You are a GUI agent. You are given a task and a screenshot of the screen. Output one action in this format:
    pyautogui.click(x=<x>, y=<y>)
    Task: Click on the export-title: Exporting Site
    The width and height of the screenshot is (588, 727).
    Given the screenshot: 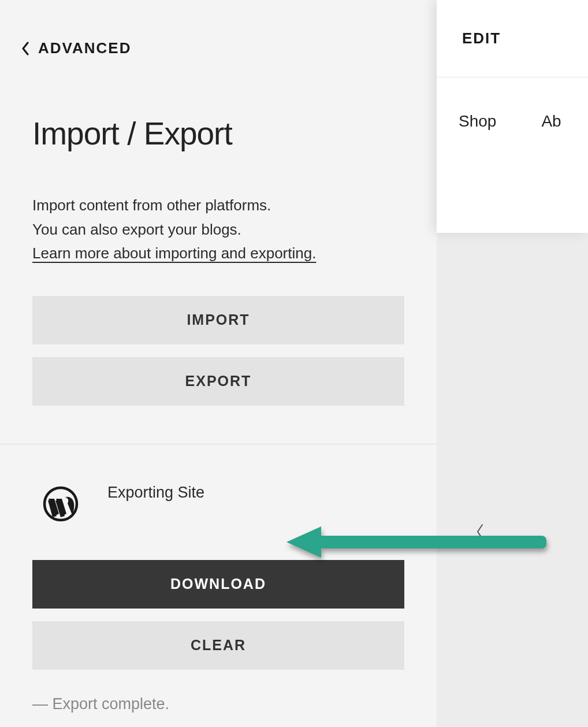 What is the action you would take?
    pyautogui.click(x=156, y=492)
    